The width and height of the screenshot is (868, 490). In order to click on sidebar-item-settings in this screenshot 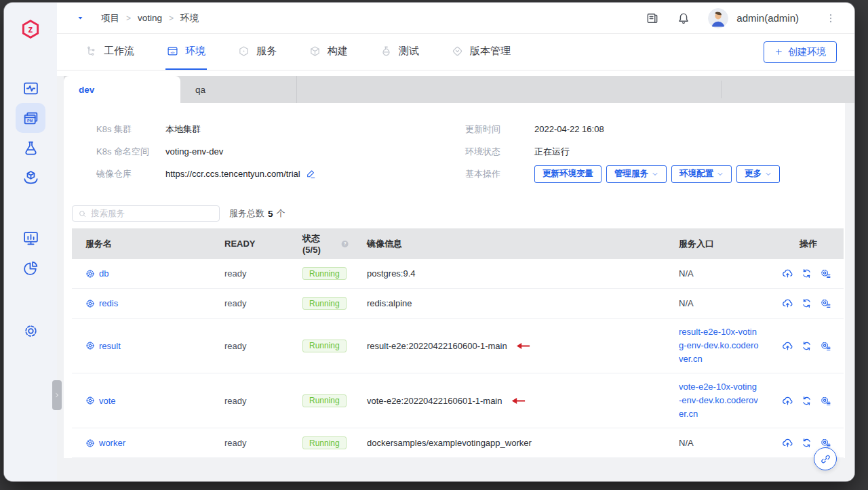, I will do `click(31, 331)`.